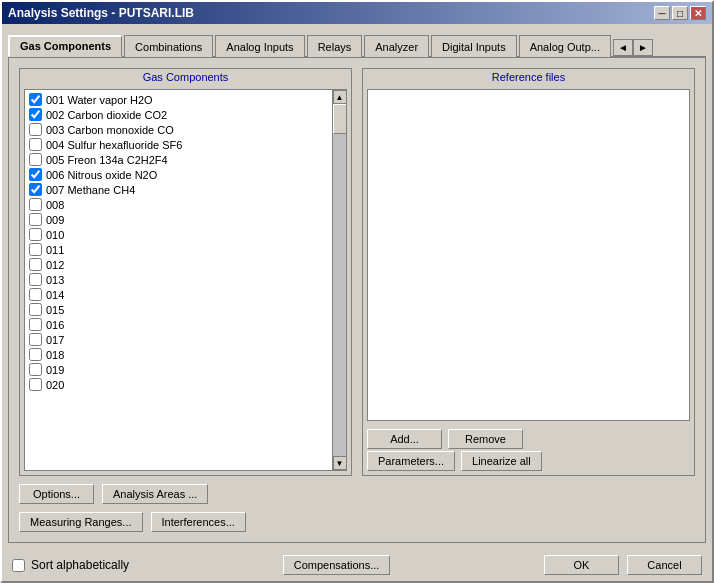  What do you see at coordinates (340, 97) in the screenshot?
I see `scroll-up-arrow: ▲` at bounding box center [340, 97].